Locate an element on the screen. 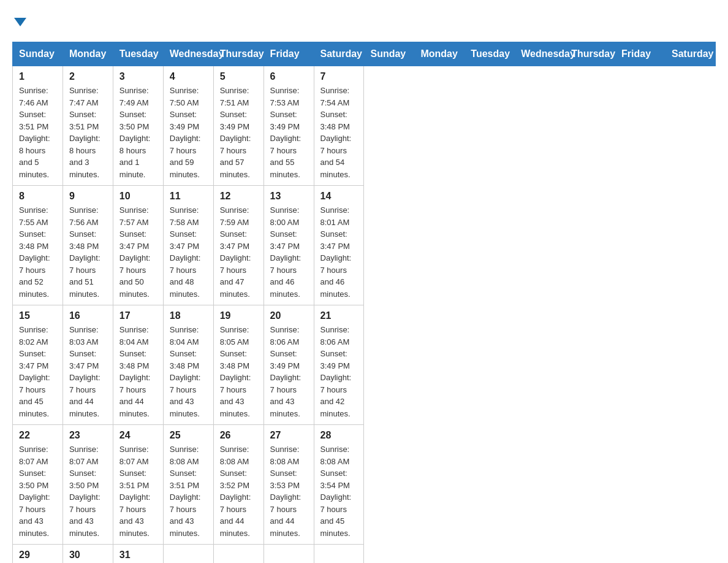  logo-triangle-icon is located at coordinates (20, 22).